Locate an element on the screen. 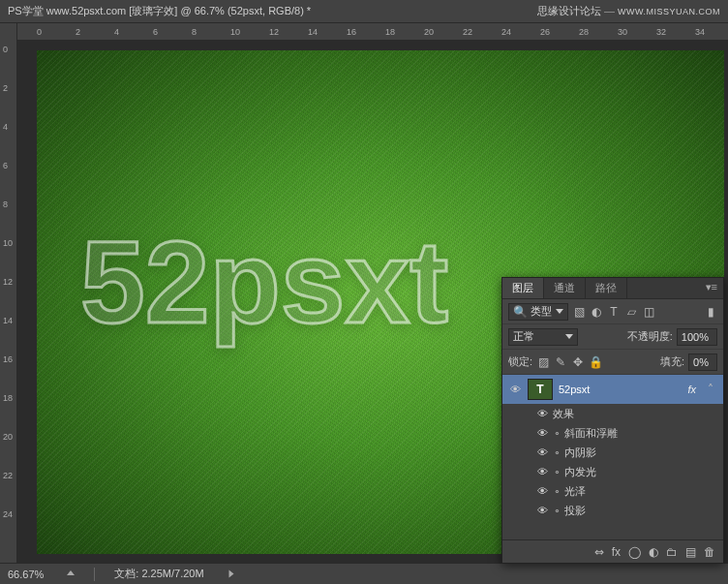  zoom-level: 66.67% is located at coordinates (25, 574).